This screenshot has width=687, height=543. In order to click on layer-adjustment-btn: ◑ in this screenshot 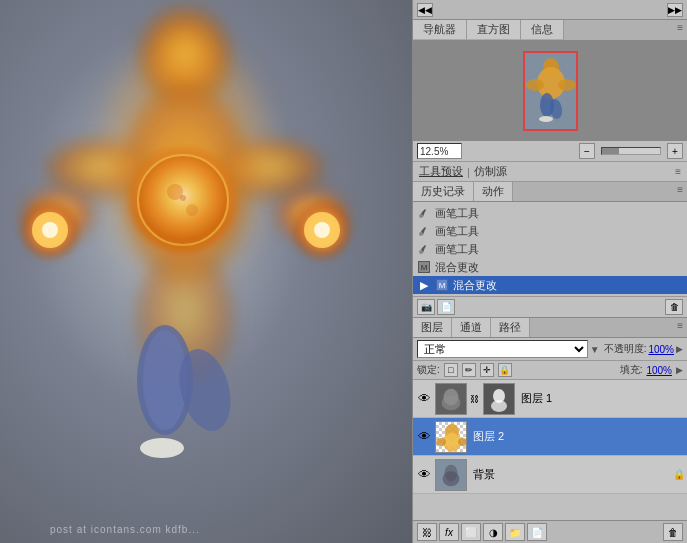, I will do `click(493, 532)`.